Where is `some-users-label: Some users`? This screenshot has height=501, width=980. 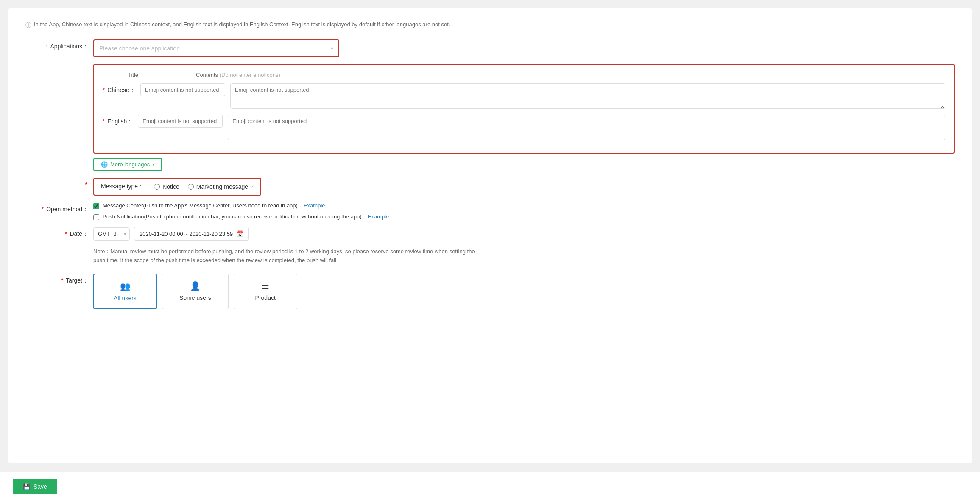 some-users-label: Some users is located at coordinates (195, 298).